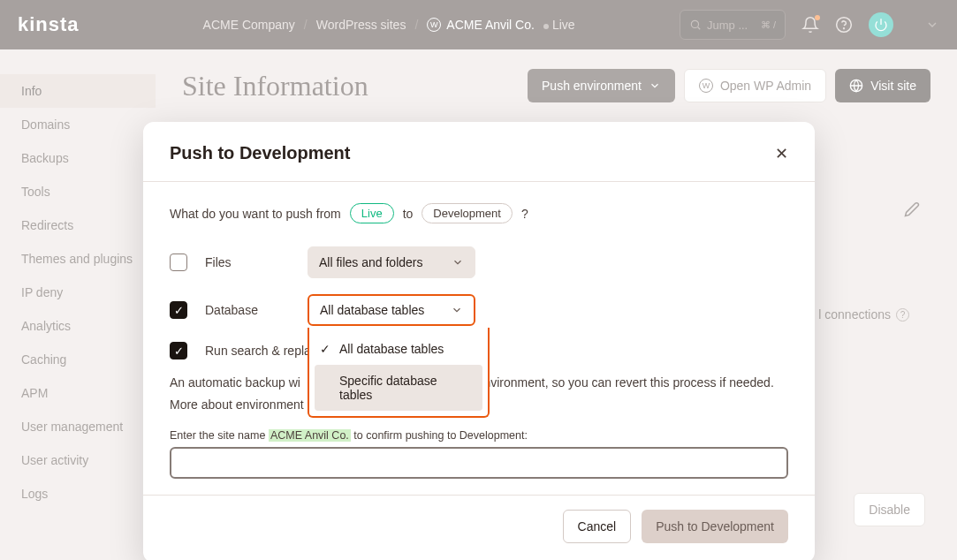 This screenshot has width=957, height=560. Describe the element at coordinates (479, 463) in the screenshot. I see `confirm-input` at that location.